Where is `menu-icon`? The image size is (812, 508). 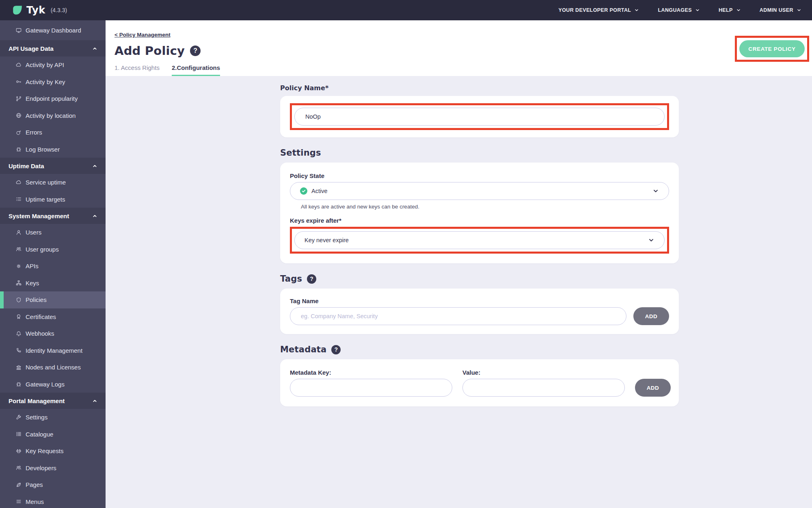
menu-icon is located at coordinates (19, 501).